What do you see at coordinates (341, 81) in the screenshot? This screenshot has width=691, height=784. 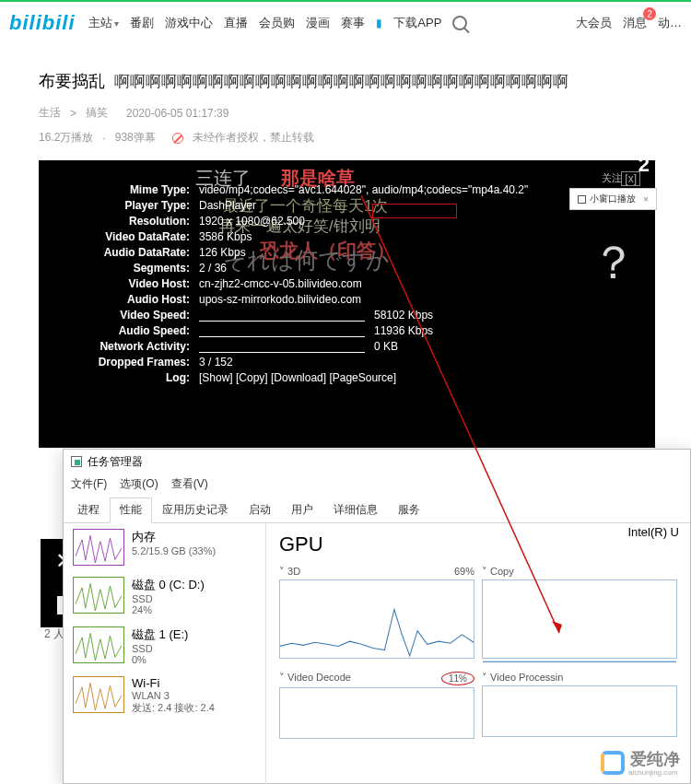 I see `video-title-suffix: 啊啊啊啊啊啊啊啊啊啊啊啊啊啊啊啊啊啊啊啊啊啊啊啊啊啊啊啊啊` at bounding box center [341, 81].